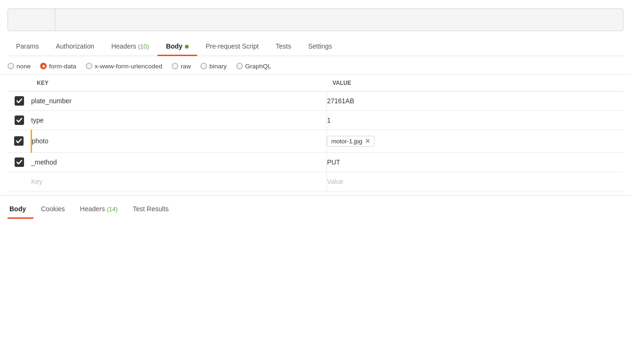  Describe the element at coordinates (475, 101) in the screenshot. I see `value-cell-1: 27161AB` at that location.